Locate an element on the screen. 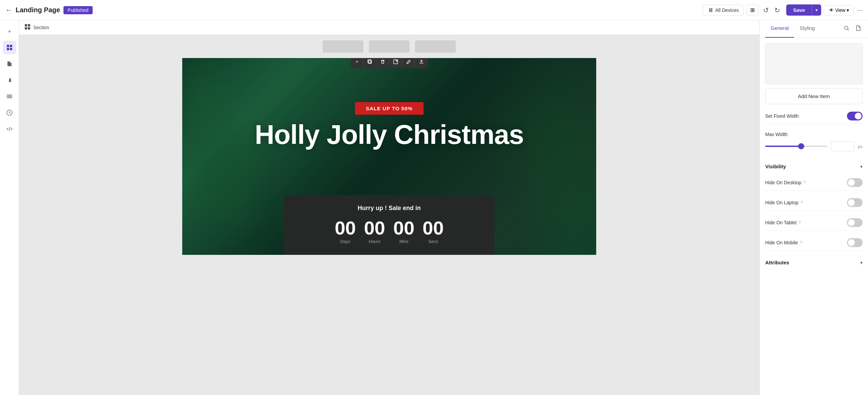  section-bar-icon is located at coordinates (27, 27).